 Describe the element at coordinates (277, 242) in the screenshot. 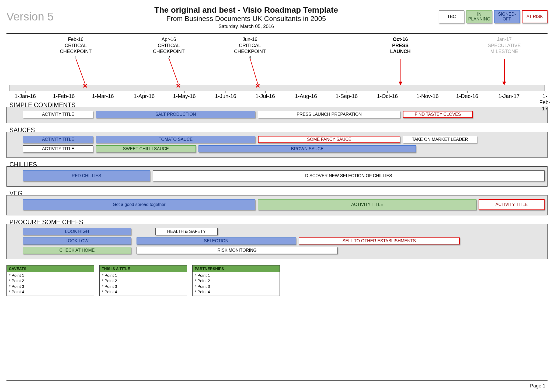

I see `swimlane: PROCURE SOME CHEFSLOOK HIGHHEALTH & SAFE…` at that location.